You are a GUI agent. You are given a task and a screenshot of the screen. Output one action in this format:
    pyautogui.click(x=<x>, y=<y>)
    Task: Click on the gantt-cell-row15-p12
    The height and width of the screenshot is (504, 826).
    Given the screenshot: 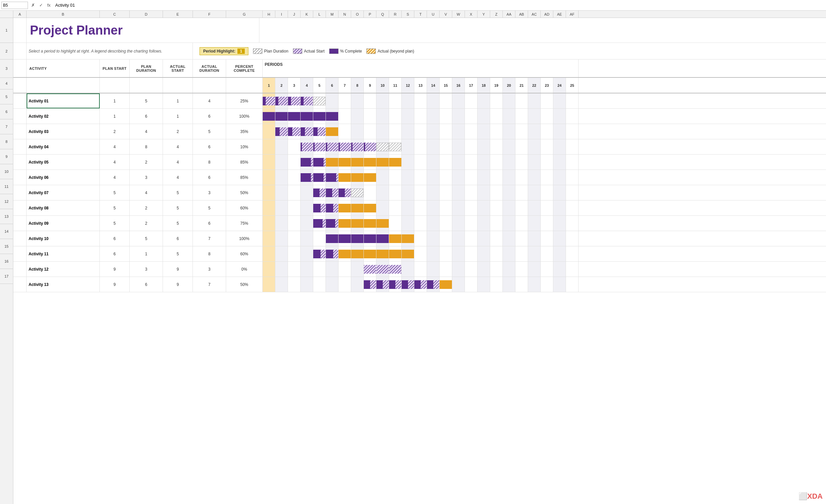 What is the action you would take?
    pyautogui.click(x=408, y=254)
    